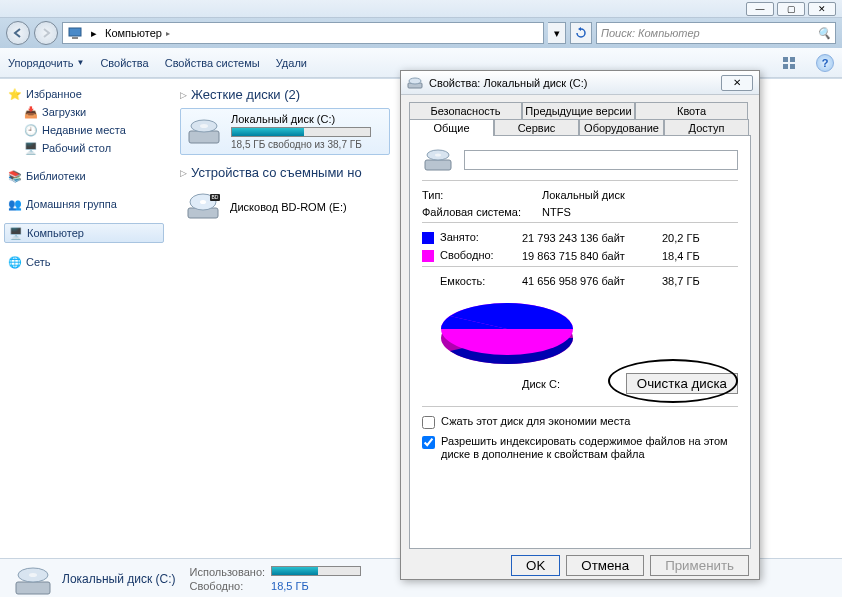 This screenshot has width=842, height=597. What do you see at coordinates (640, 212) in the screenshot?
I see `fs-value: NTFS` at bounding box center [640, 212].